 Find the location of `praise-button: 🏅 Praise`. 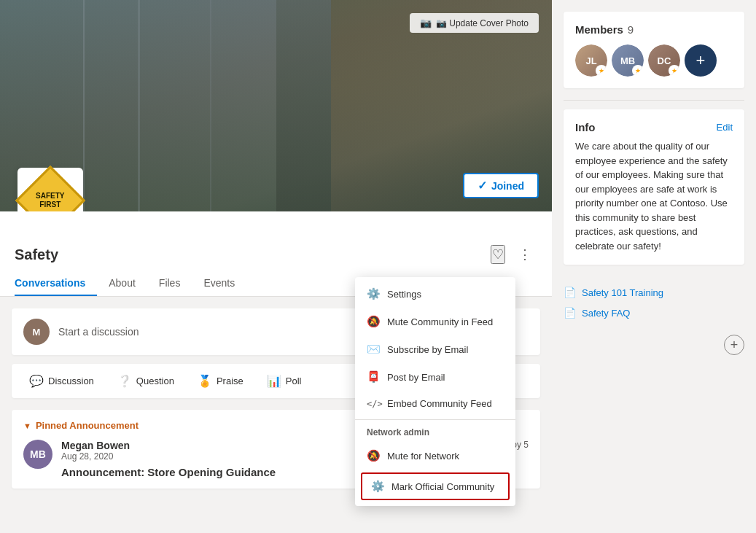

praise-button: 🏅 Praise is located at coordinates (220, 381).